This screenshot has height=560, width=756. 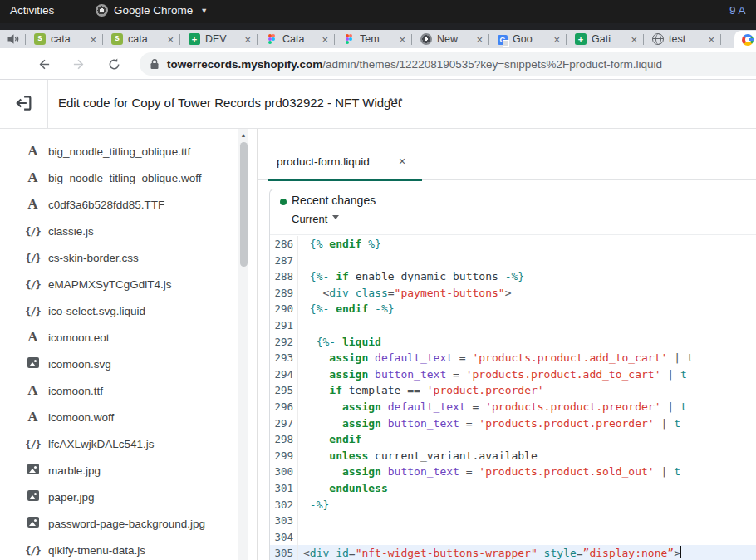 What do you see at coordinates (119, 258) in the screenshot?
I see `file-item-cs-skin-border.css: {/}cs-skin-border.css` at bounding box center [119, 258].